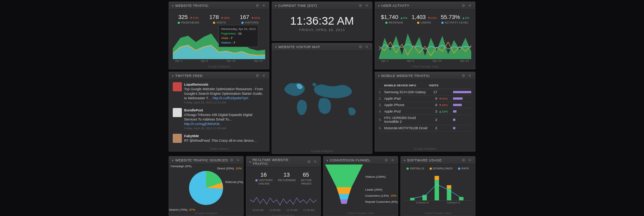 Image resolution: width=644 pixels, height=216 pixels. I want to click on widget-title: SOFTWARE USAGE, so click(425, 160).